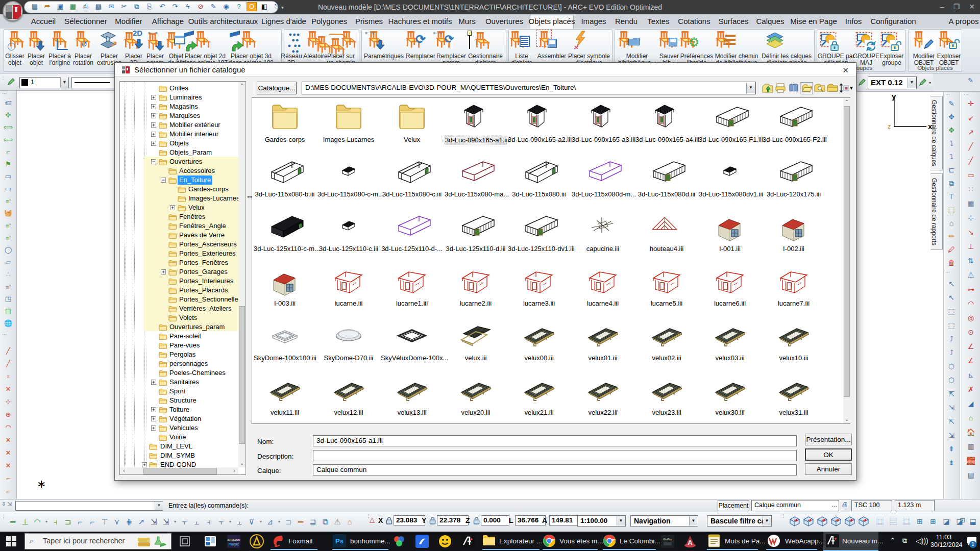 The height and width of the screenshot is (551, 980). I want to click on svg-text: Ps, so click(339, 541).